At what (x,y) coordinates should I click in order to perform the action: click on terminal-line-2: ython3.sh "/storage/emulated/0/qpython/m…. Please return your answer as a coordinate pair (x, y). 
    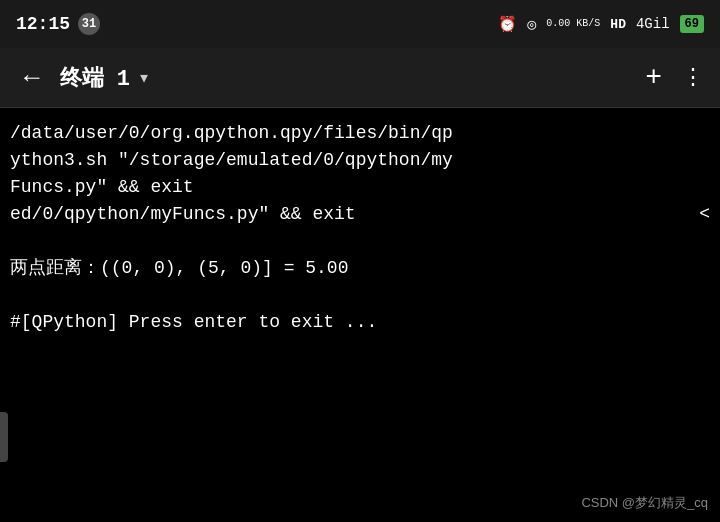
    Looking at the image, I should click on (360, 160).